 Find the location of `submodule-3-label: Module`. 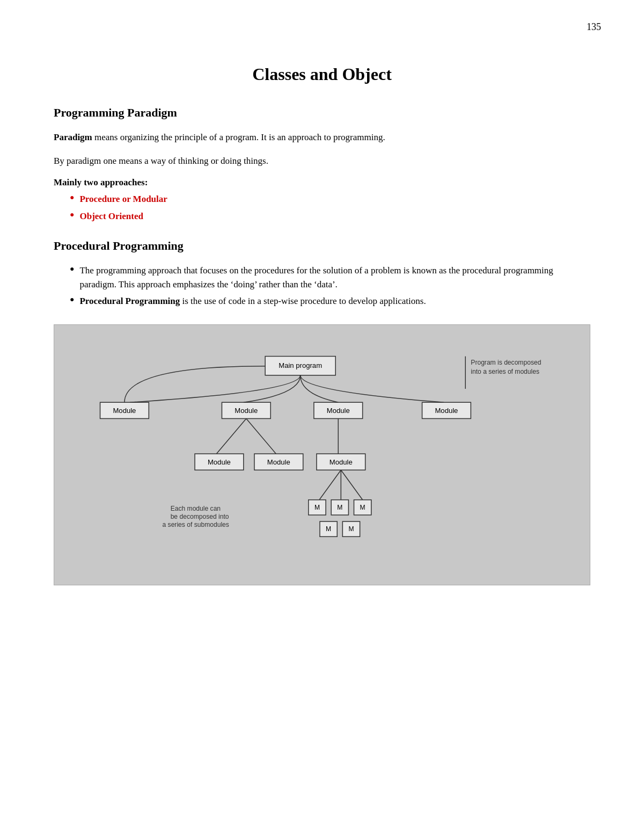

submodule-3-label: Module is located at coordinates (341, 462).